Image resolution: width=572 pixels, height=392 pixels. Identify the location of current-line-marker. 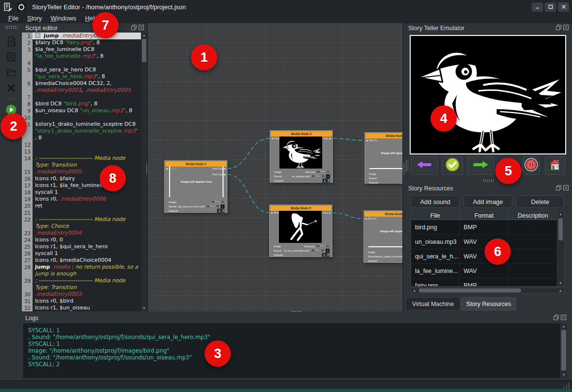
(38, 35).